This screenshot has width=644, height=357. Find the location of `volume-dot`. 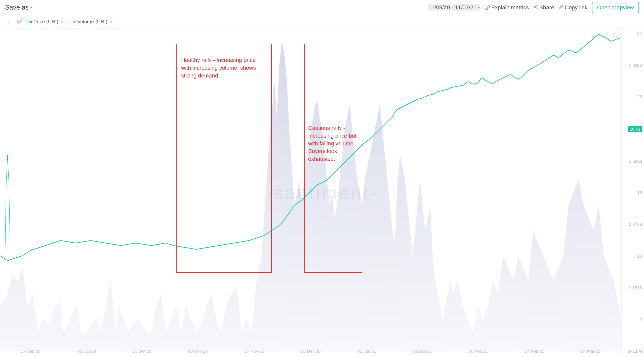

volume-dot is located at coordinates (74, 22).